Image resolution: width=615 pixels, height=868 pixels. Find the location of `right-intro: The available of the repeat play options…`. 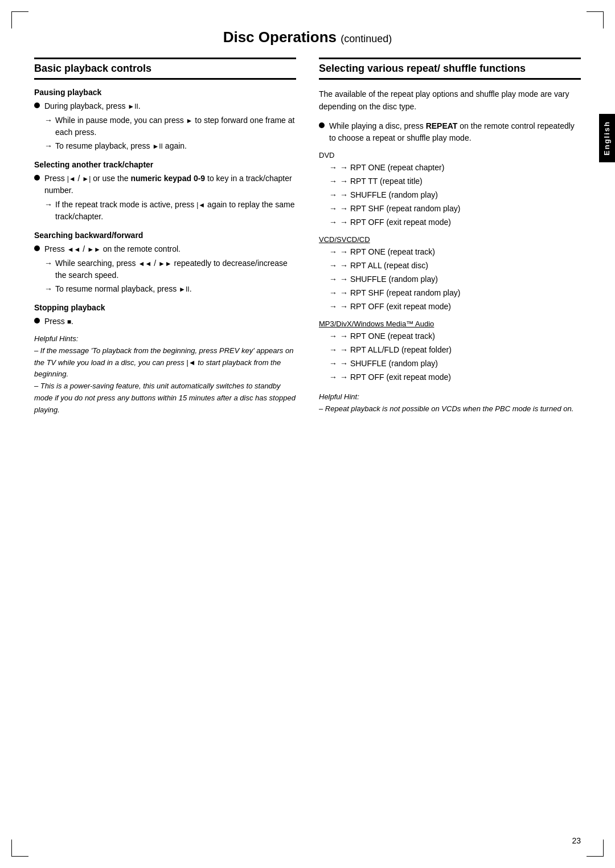

right-intro: The available of the repeat play options… is located at coordinates (450, 100).